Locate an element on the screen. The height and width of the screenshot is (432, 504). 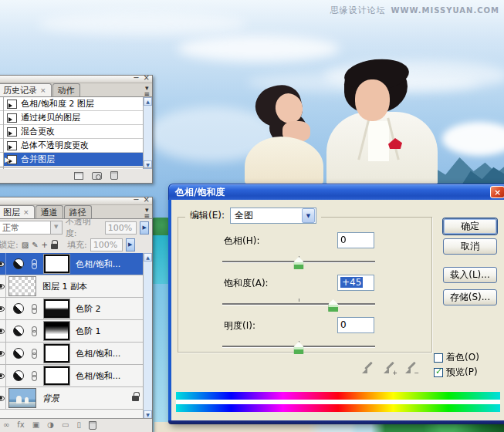
new-snapshot-icon is located at coordinates (97, 176).